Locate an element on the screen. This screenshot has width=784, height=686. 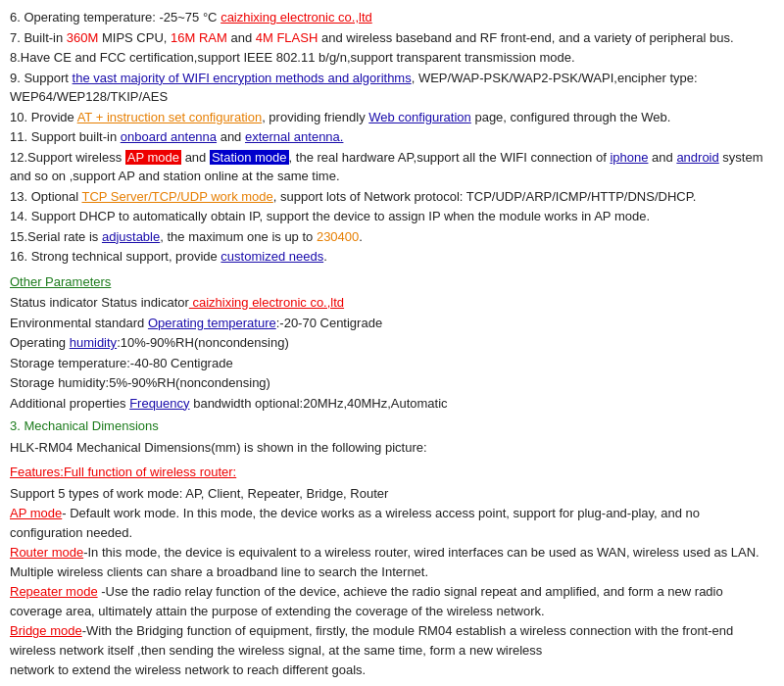
item-15-period: . is located at coordinates (361, 237).